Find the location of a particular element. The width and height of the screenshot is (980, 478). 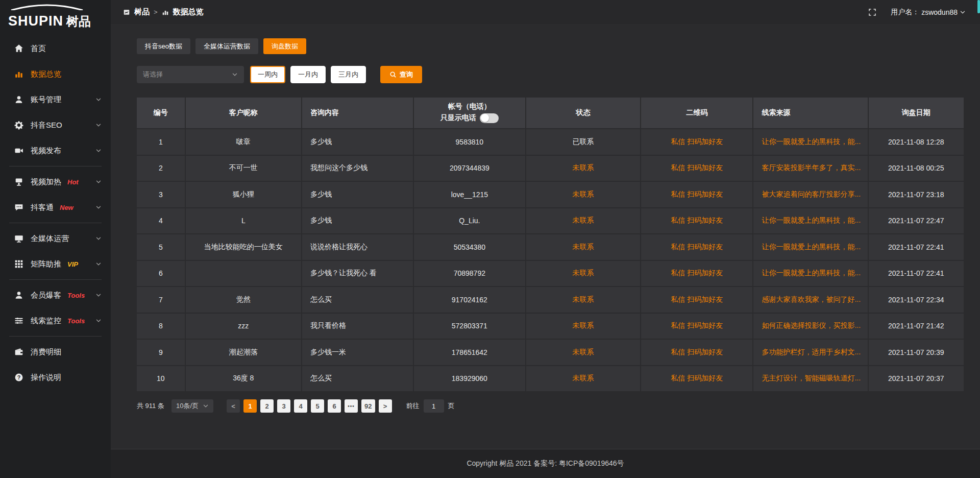

source-cell: 客厅安装投影半年多了，真实... is located at coordinates (811, 169).